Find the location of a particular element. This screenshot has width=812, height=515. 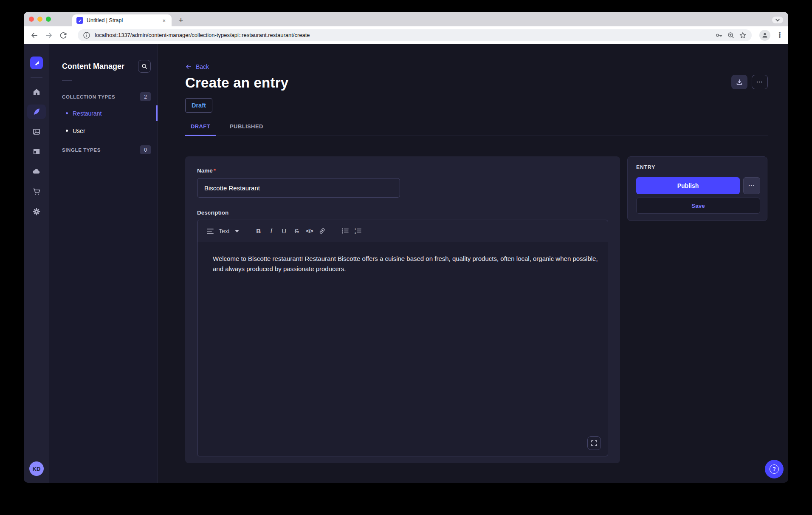

content-type-builder-icon is located at coordinates (37, 152).